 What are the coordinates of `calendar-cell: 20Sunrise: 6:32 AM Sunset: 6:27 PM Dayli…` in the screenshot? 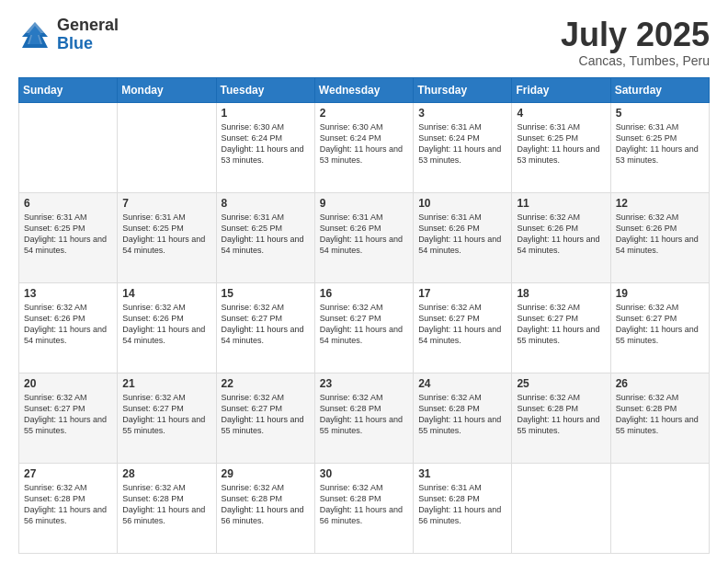 It's located at (68, 418).